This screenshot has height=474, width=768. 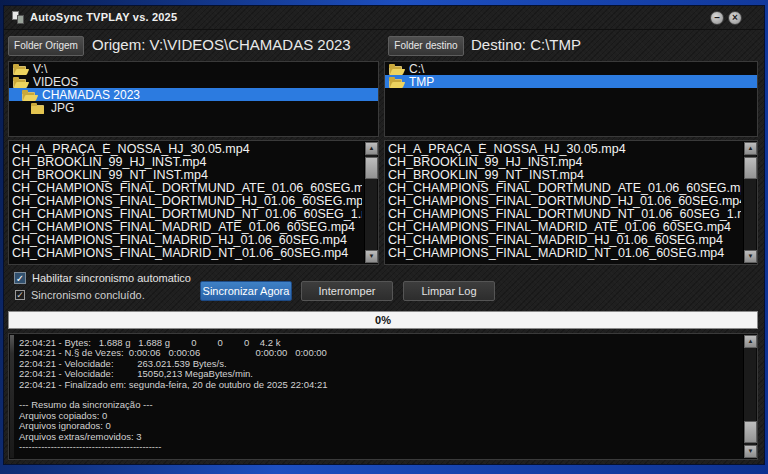 I want to click on tree-item-label: TMP, so click(x=422, y=82).